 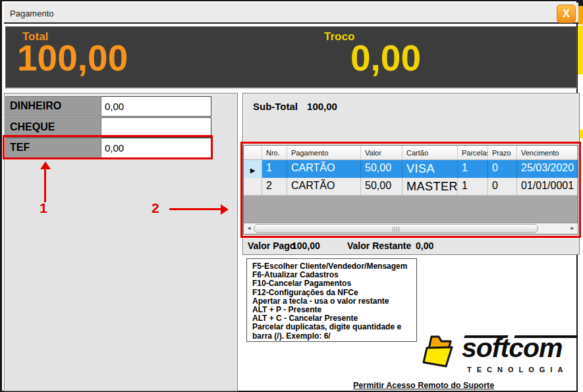 I want to click on softcom-logo: softcom TECNOLOGIA, so click(x=501, y=353).